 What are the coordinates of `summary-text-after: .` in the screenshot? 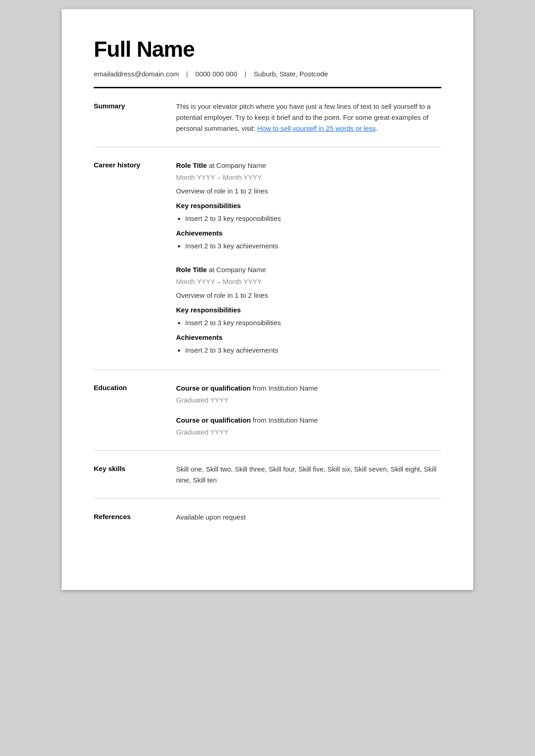 It's located at (377, 128).